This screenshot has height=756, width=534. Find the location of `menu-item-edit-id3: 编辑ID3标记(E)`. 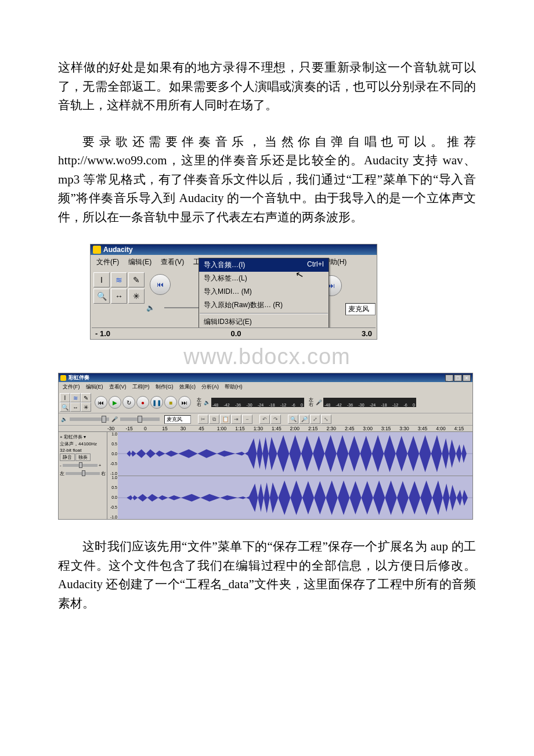

menu-item-edit-id3: 编辑ID3标记(E) is located at coordinates (264, 322).